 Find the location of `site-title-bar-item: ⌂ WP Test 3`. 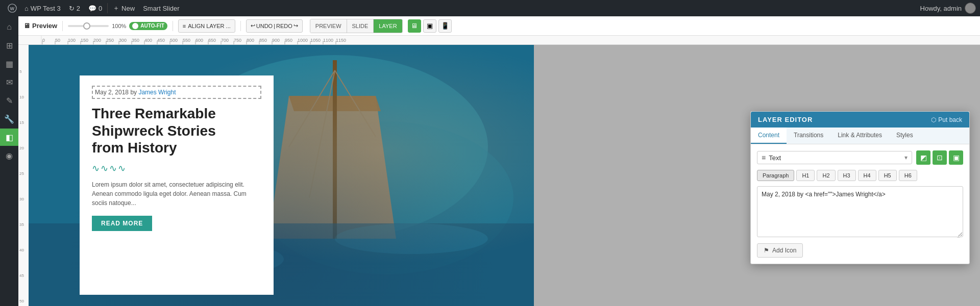

site-title-bar-item: ⌂ WP Test 3 is located at coordinates (43, 8).